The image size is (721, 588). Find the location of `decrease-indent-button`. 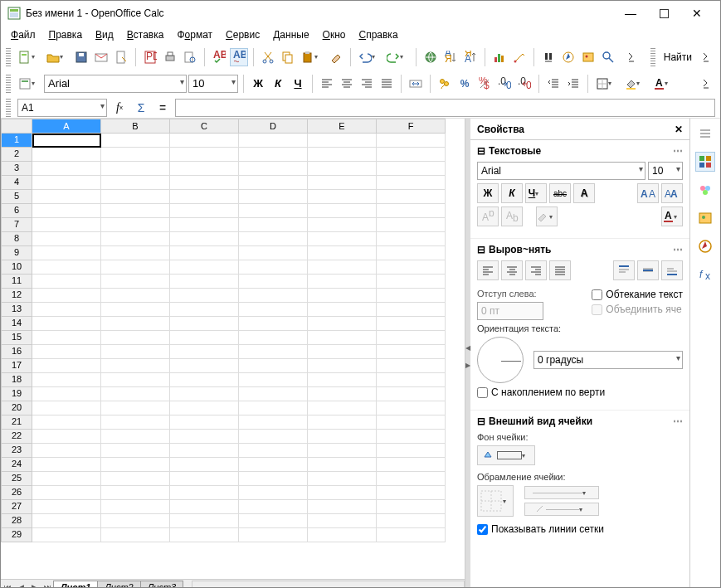

decrease-indent-button is located at coordinates (553, 84).